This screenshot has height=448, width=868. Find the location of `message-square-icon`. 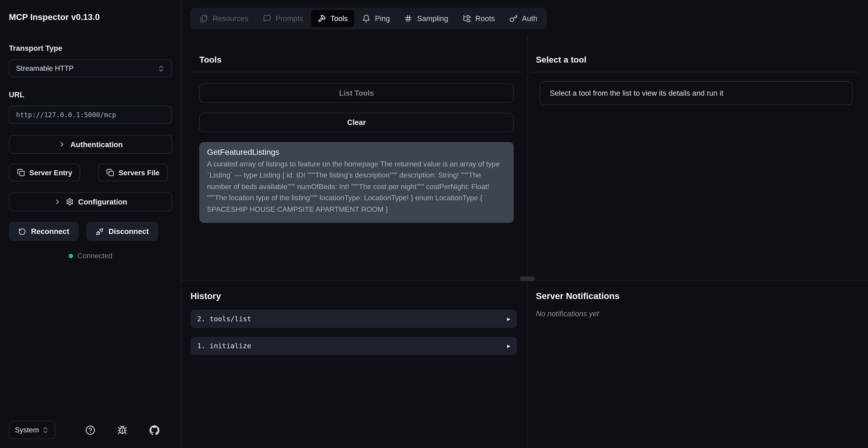

message-square-icon is located at coordinates (267, 18).